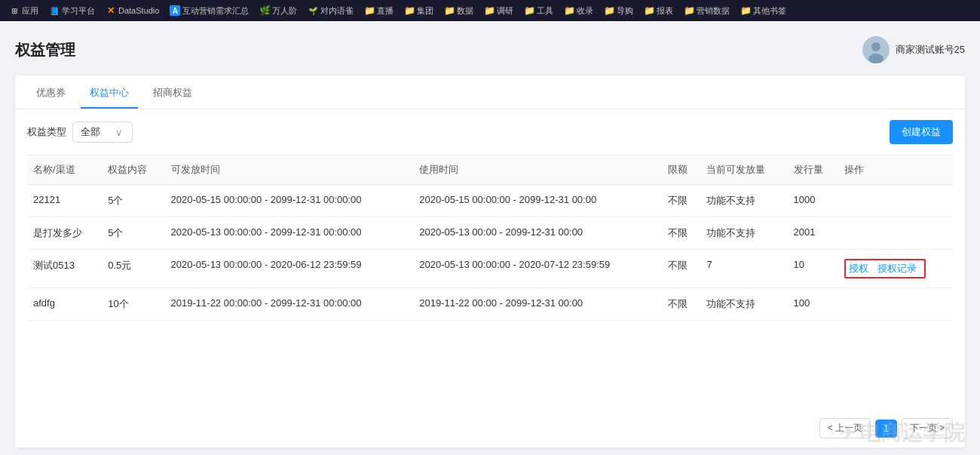 Image resolution: width=980 pixels, height=455 pixels. I want to click on folder-icon-3: 📁, so click(449, 11).